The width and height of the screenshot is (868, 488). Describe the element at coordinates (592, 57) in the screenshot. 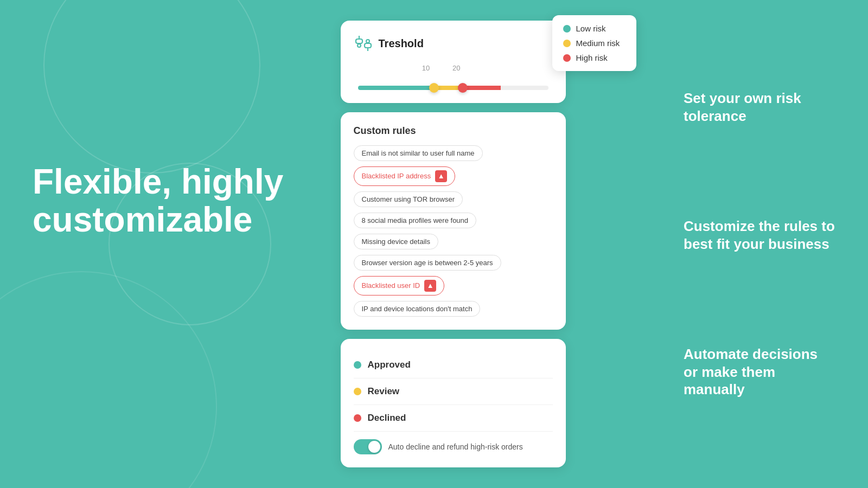

I see `high-risk-label: High risk` at that location.